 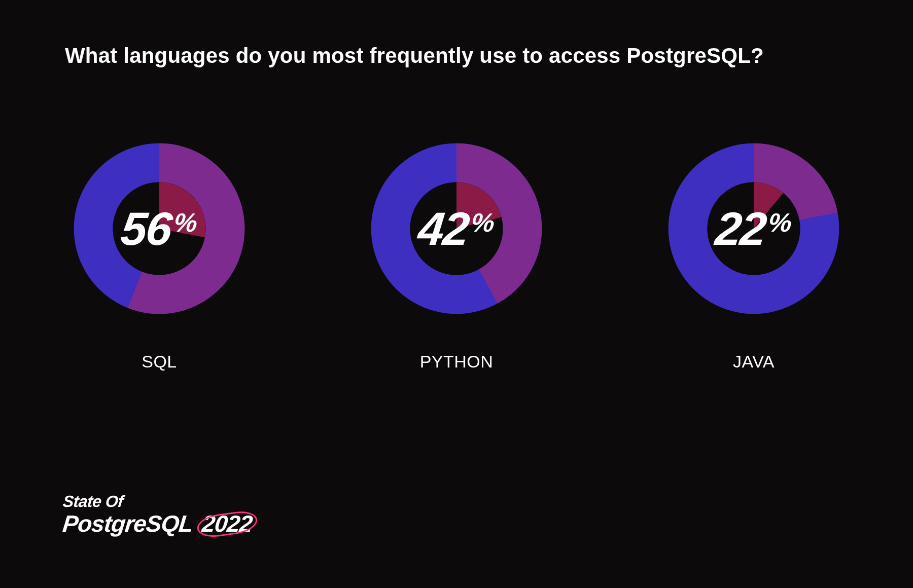 I want to click on donut-chart: 56 % SQL, so click(x=159, y=253).